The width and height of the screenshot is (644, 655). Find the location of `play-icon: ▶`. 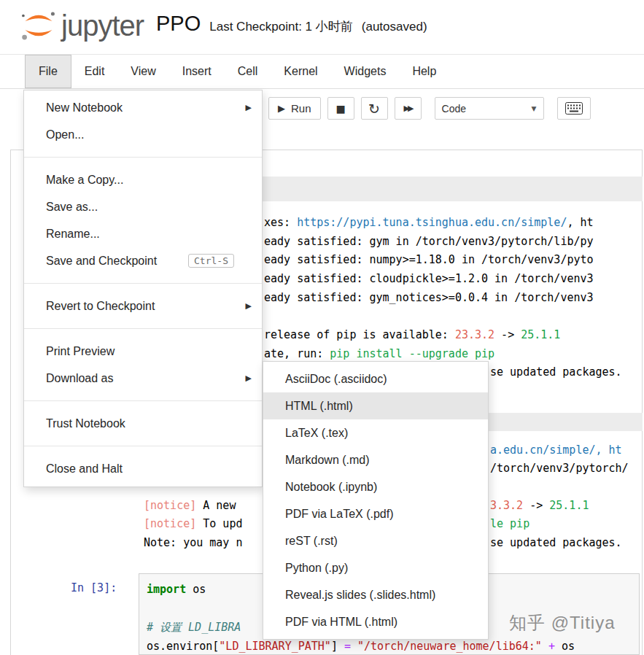

play-icon: ▶ is located at coordinates (282, 108).